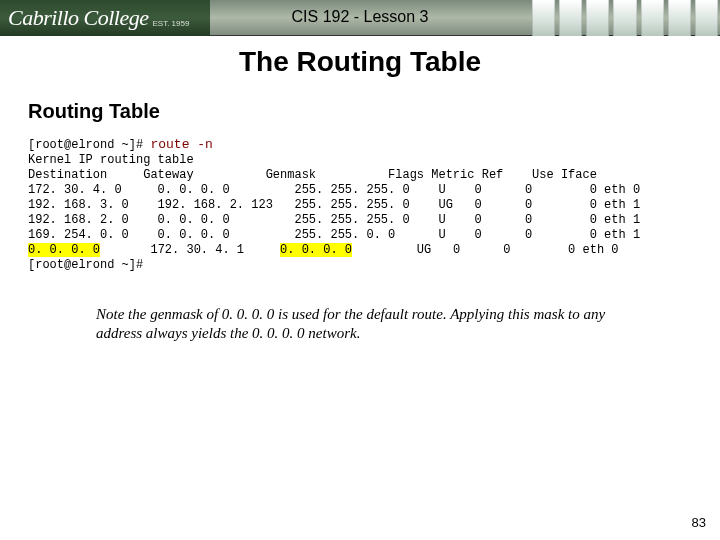  What do you see at coordinates (373, 324) in the screenshot?
I see `footnote: Note the genmask of 0. 0. 0. 0 is used f…` at bounding box center [373, 324].